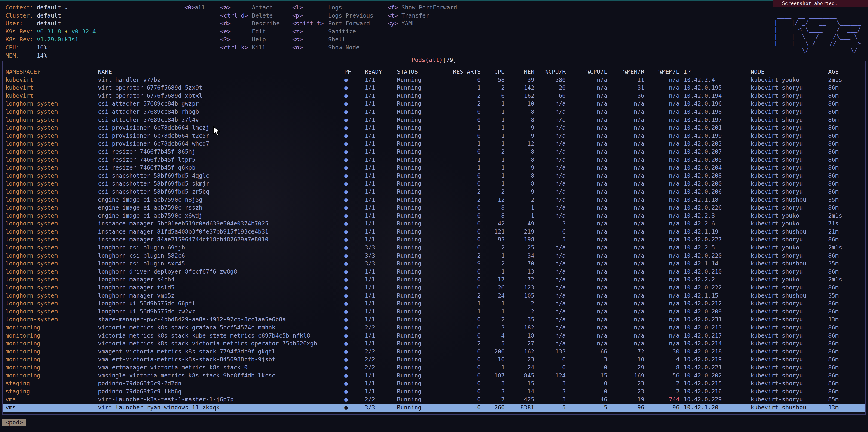  Describe the element at coordinates (520, 72) in the screenshot. I see `column-header-mem: MEM` at that location.